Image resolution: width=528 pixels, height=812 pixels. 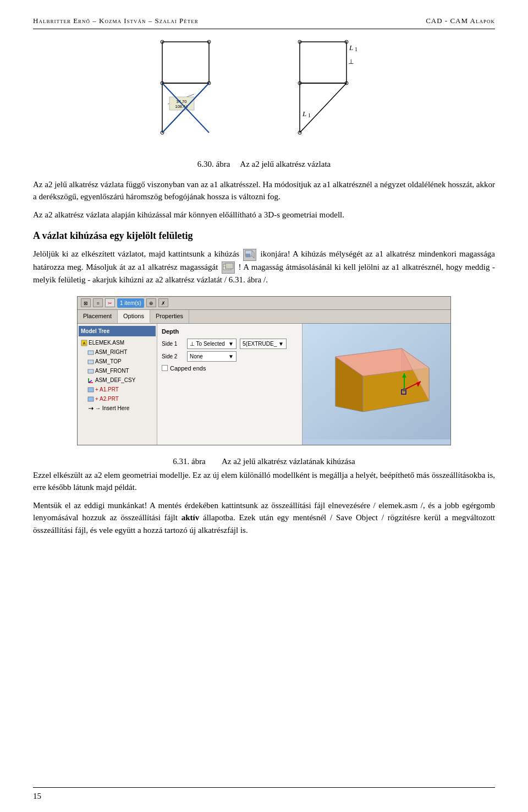 I want to click on figure2-caption: 6.31. ábra Az a2 jelű alkatrész vázlatán…, so click(x=264, y=461).